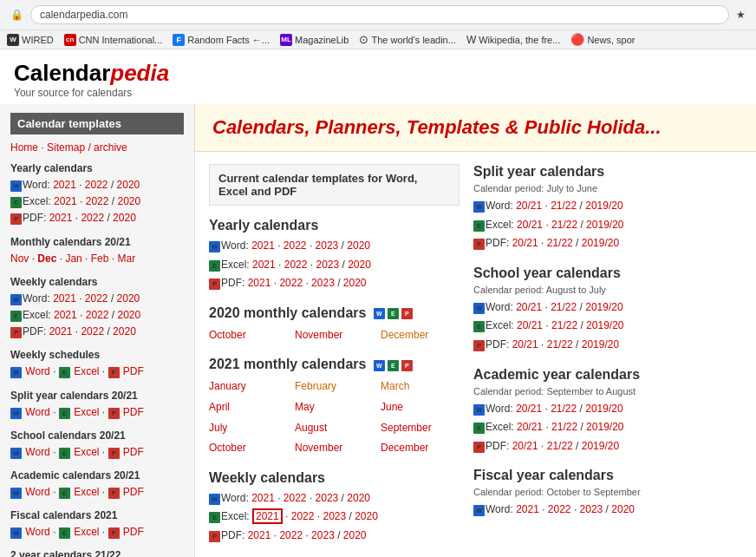  I want to click on split-pdf-2021: 20/21, so click(525, 243).